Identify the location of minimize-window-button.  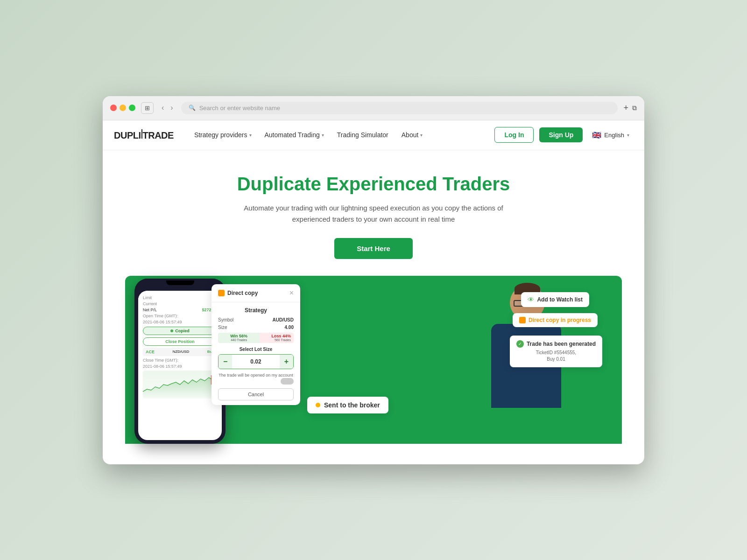
(123, 108).